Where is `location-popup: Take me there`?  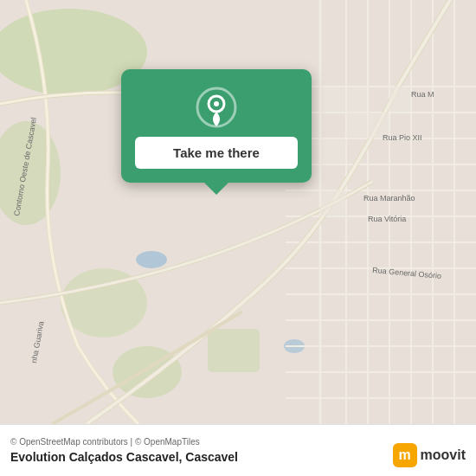 location-popup: Take me there is located at coordinates (216, 126).